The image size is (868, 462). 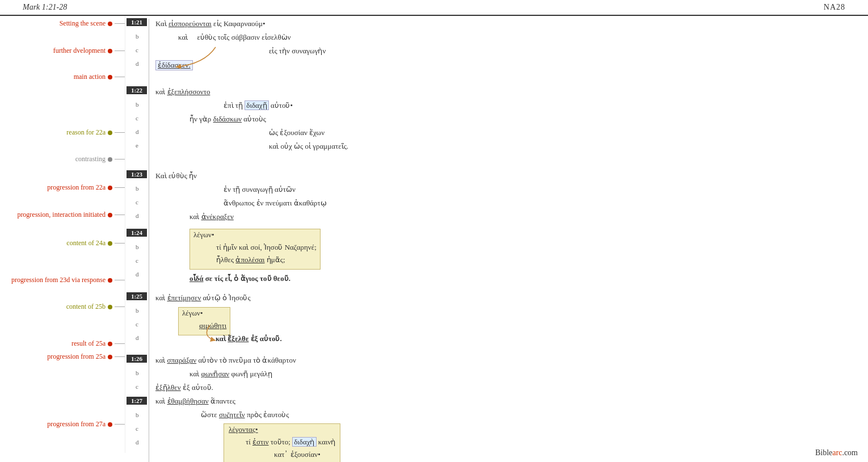 I want to click on text-1-23-d: καὶ ἀνέκραξεν, so click(x=195, y=217).